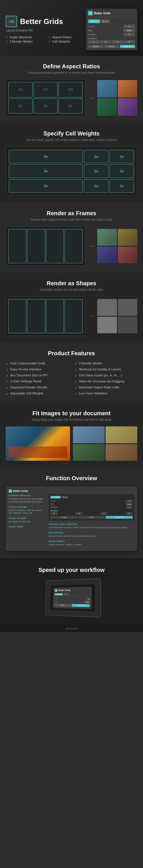  What do you see at coordinates (46, 98) in the screenshot?
I see `aspect-grid-demo: 2:3 2:3 2:3 2:1 2:1 2:1` at bounding box center [46, 98].